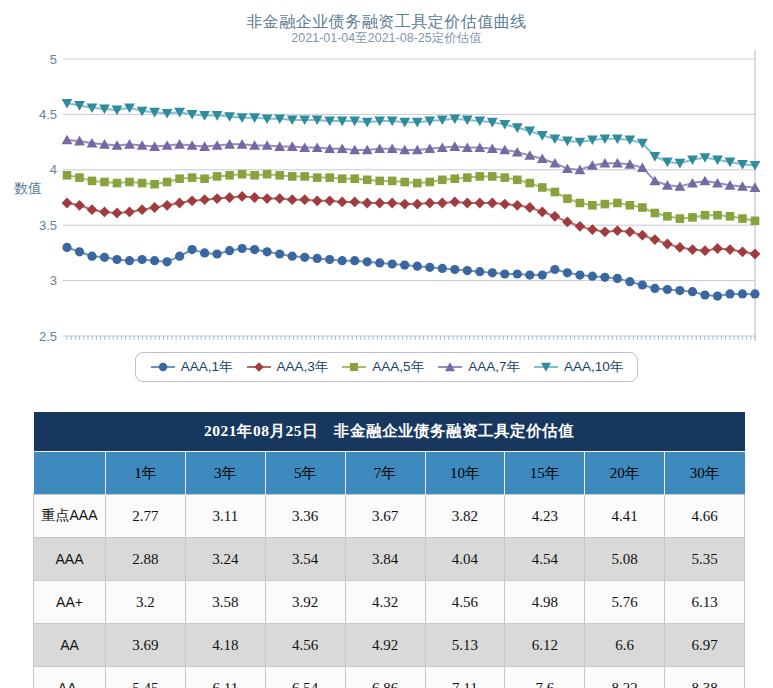 The height and width of the screenshot is (688, 773). Describe the element at coordinates (146, 646) in the screenshot. I see `table-cell: 3.69` at that location.